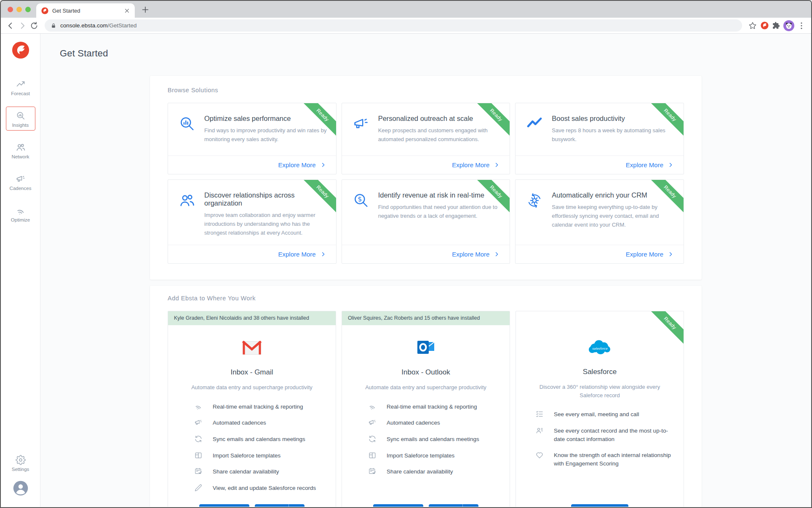 The image size is (812, 508). What do you see at coordinates (198, 488) in the screenshot?
I see `pencil-icon` at bounding box center [198, 488].